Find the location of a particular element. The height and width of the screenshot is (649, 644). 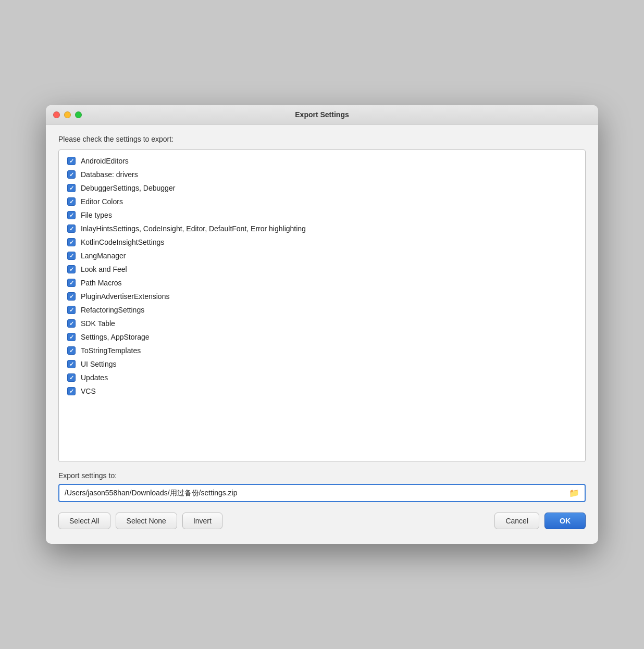

setting-label-tostring-templates: ToStringTemplates is located at coordinates (110, 351).